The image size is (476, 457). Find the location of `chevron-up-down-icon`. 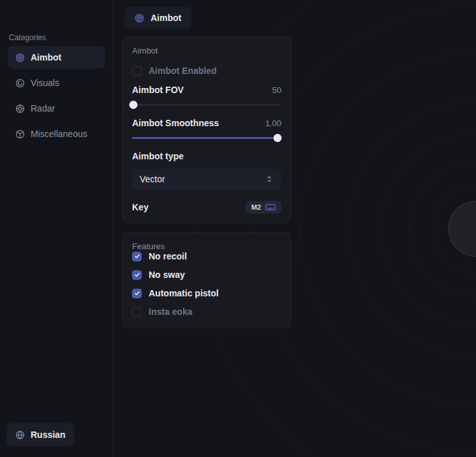

chevron-up-down-icon is located at coordinates (269, 179).